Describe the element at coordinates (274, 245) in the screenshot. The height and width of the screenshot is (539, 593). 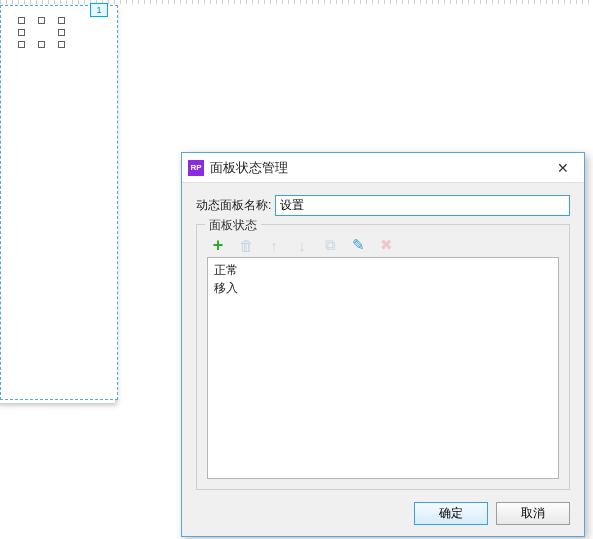
I see `move-up-icon: ↑` at that location.